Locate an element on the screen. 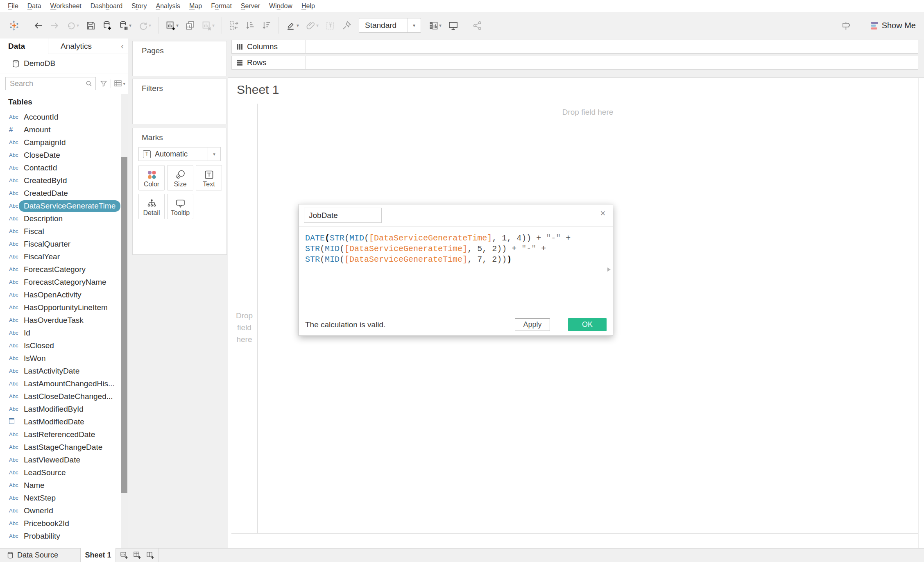 The image size is (924, 562). new-dashboard-button is located at coordinates (137, 555).